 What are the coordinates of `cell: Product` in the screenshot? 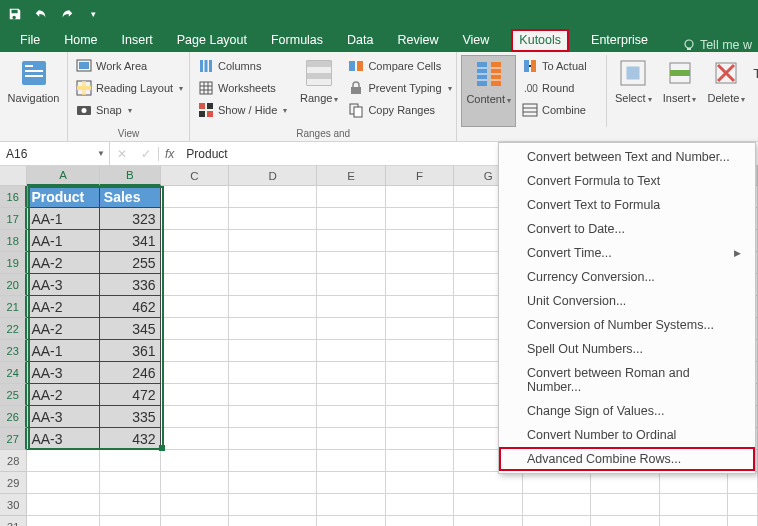 It's located at (63, 197).